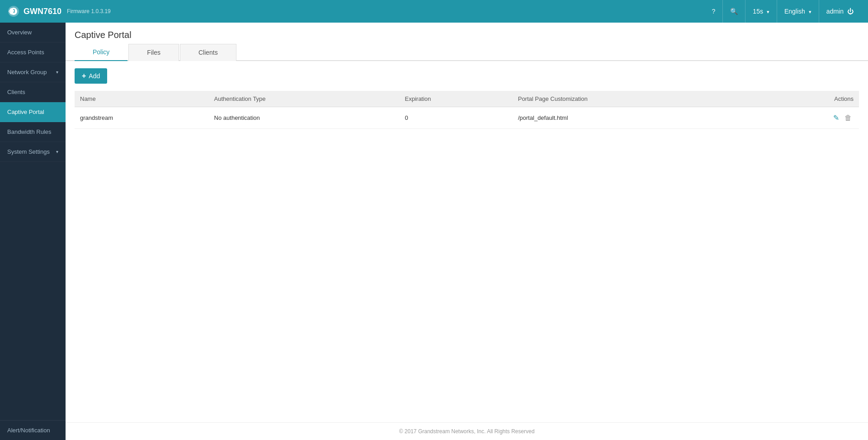 Image resolution: width=868 pixels, height=440 pixels. What do you see at coordinates (809, 99) in the screenshot?
I see `col-actions: Actions` at bounding box center [809, 99].